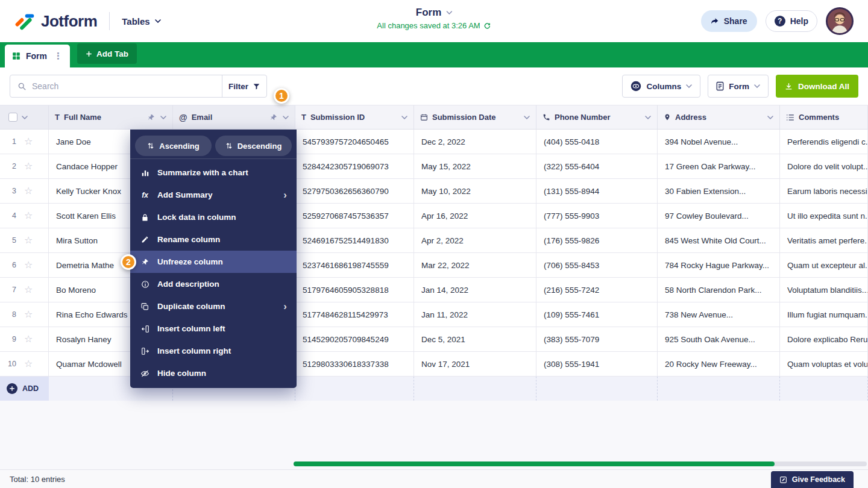 The width and height of the screenshot is (868, 488). I want to click on cell-phone-number: (404) 555-0418, so click(597, 142).